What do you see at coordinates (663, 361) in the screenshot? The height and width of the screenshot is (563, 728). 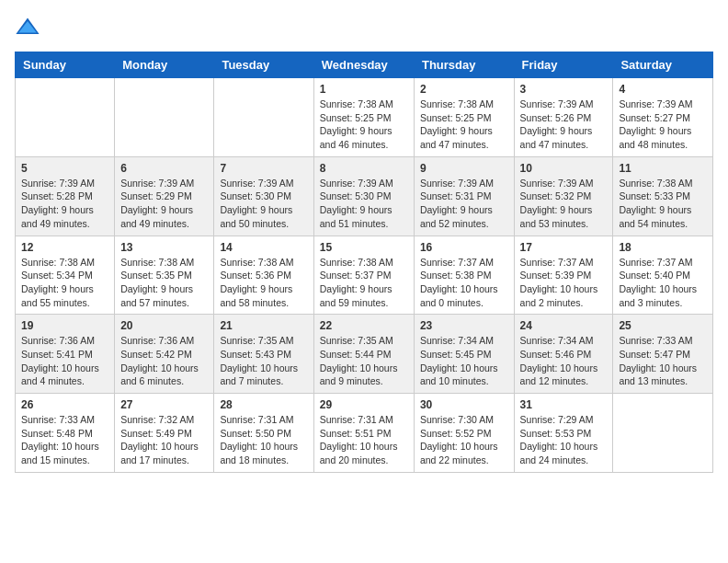 I see `day-info: Sunrise: 7:33 AM Sunset: 5:47 PM Dayligh…` at bounding box center [663, 361].